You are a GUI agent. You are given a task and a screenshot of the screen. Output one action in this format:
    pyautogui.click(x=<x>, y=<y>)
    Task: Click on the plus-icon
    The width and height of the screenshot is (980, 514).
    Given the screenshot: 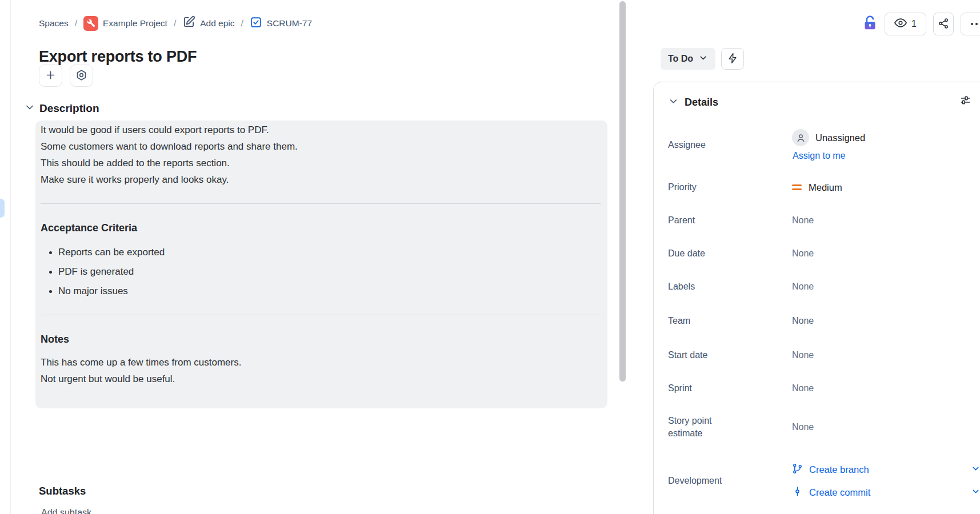 What is the action you would take?
    pyautogui.click(x=50, y=76)
    